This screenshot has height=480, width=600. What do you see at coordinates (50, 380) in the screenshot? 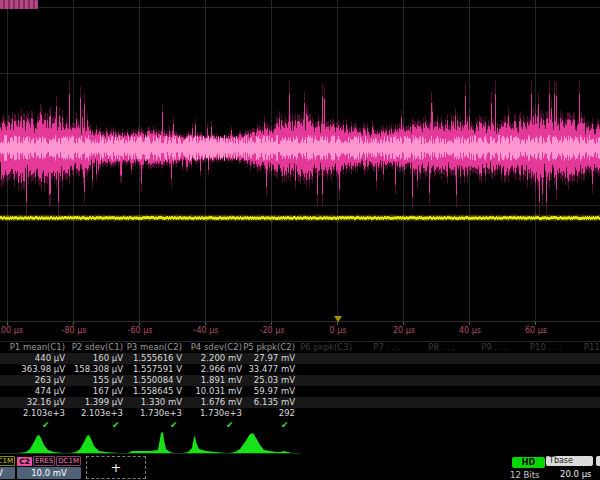
I see `measurement-value: 263 µV` at bounding box center [50, 380].